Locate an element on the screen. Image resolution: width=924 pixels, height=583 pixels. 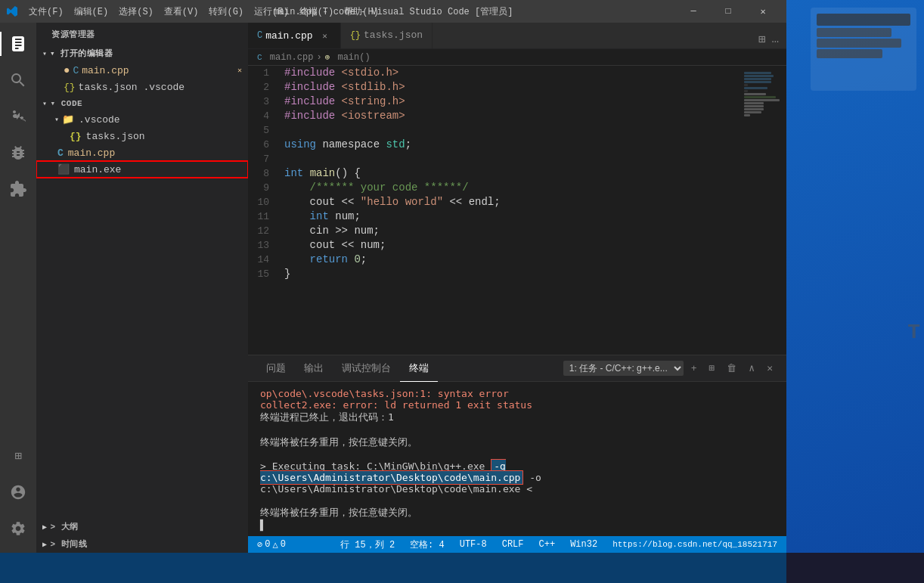
code-line-9: 9 /****** your code ******/ is located at coordinates (495, 188).